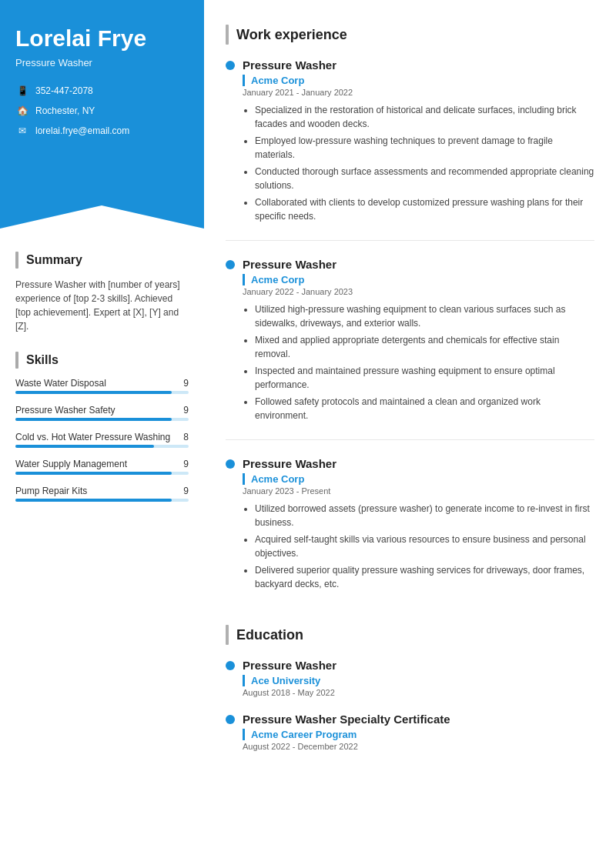 The image size is (616, 868). I want to click on summary-heading-bar, so click(17, 260).